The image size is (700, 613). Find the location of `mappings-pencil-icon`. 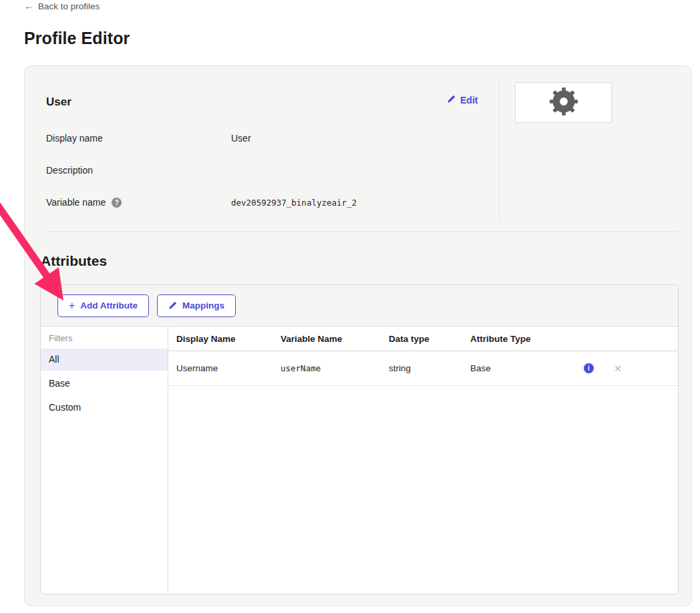

mappings-pencil-icon is located at coordinates (172, 306).